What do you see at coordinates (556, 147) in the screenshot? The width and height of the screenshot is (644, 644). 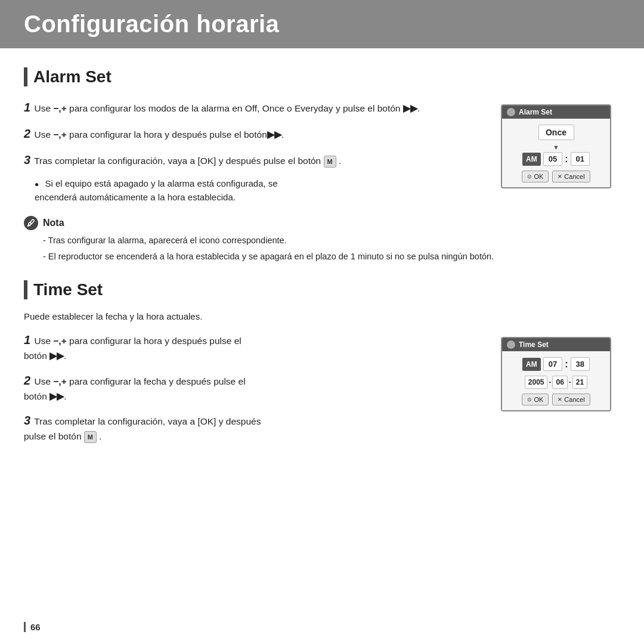 I see `alarm-device-frame: Alarm Set Once ▼ AM 05 : 01` at bounding box center [556, 147].